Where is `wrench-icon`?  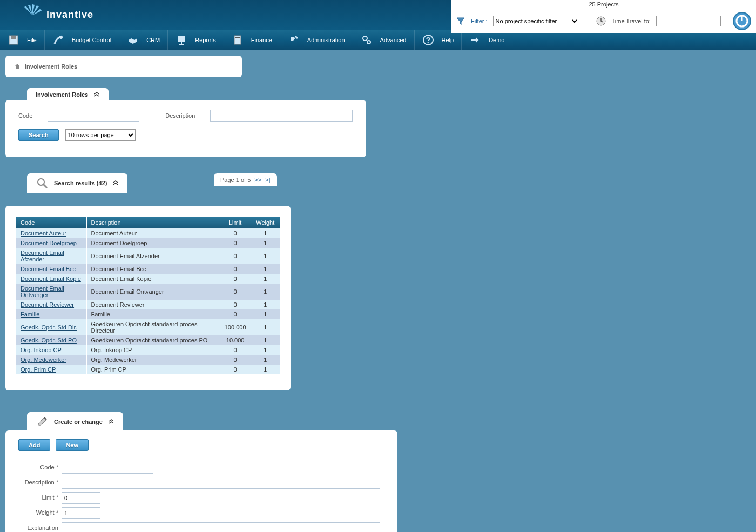
wrench-icon is located at coordinates (294, 40).